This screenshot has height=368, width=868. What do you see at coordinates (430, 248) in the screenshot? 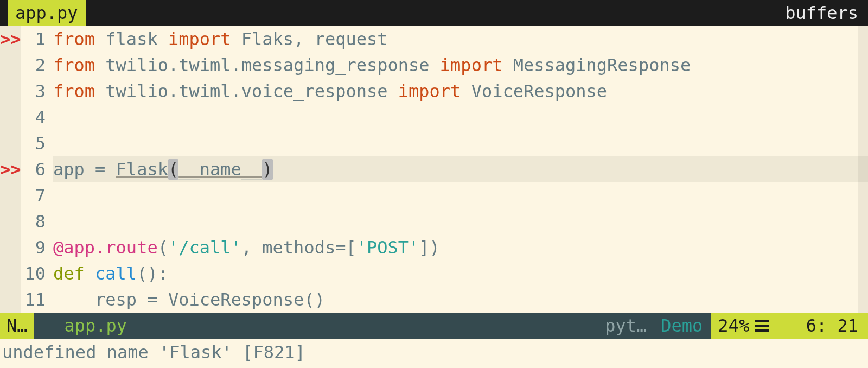
I see `code-token: ])` at bounding box center [430, 248].